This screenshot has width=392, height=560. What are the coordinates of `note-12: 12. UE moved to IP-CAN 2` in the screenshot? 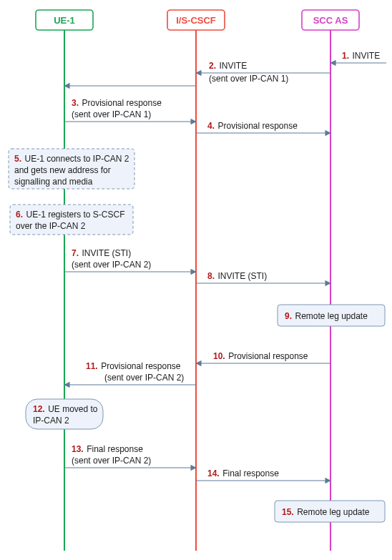 It's located at (64, 414).